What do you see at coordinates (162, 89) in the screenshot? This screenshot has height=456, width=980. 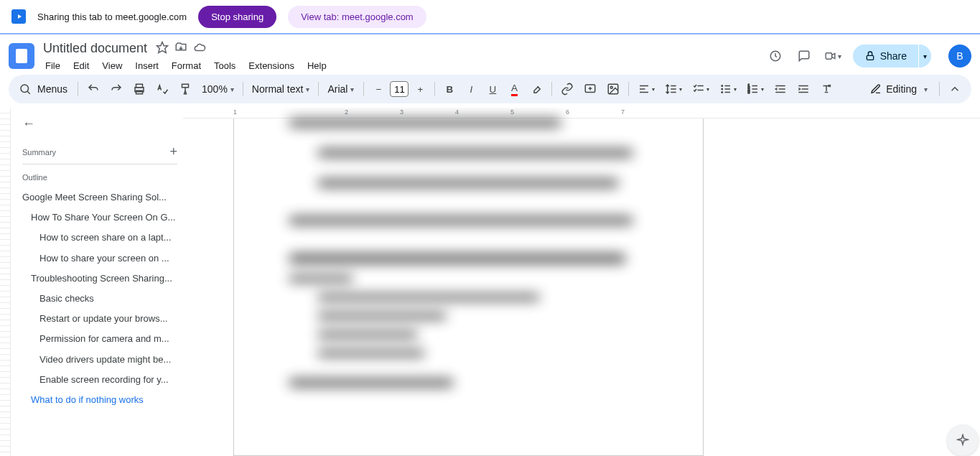 I see `spellcheck-button` at bounding box center [162, 89].